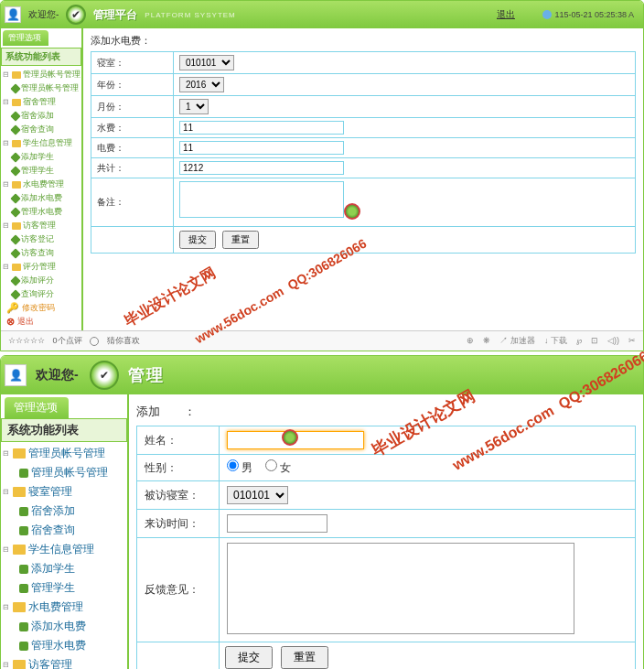  Describe the element at coordinates (506, 15) in the screenshot. I see `logout-link: 退出` at that location.